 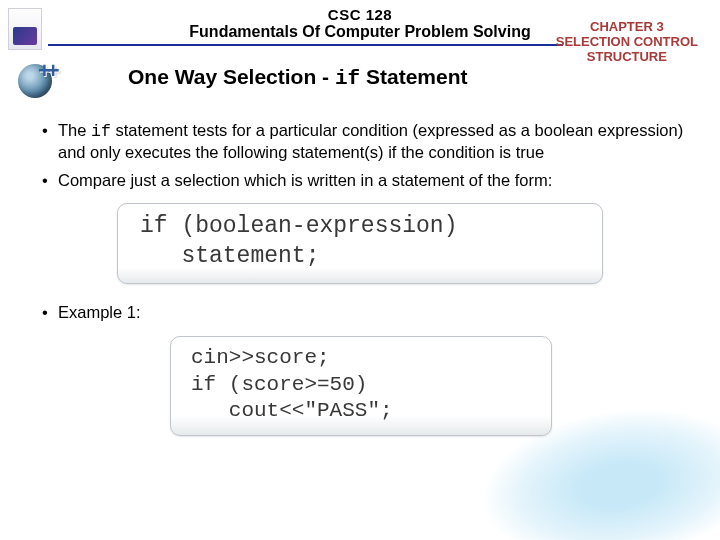 I want to click on code-example-line2: if (score>=50), so click(x=279, y=384).